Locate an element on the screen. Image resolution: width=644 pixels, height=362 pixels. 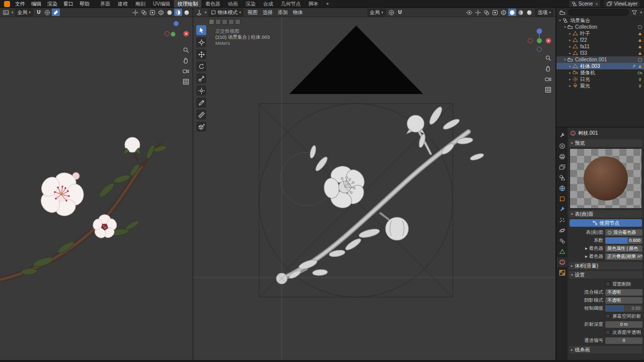
outliner-search-input is located at coordinates (599, 12).